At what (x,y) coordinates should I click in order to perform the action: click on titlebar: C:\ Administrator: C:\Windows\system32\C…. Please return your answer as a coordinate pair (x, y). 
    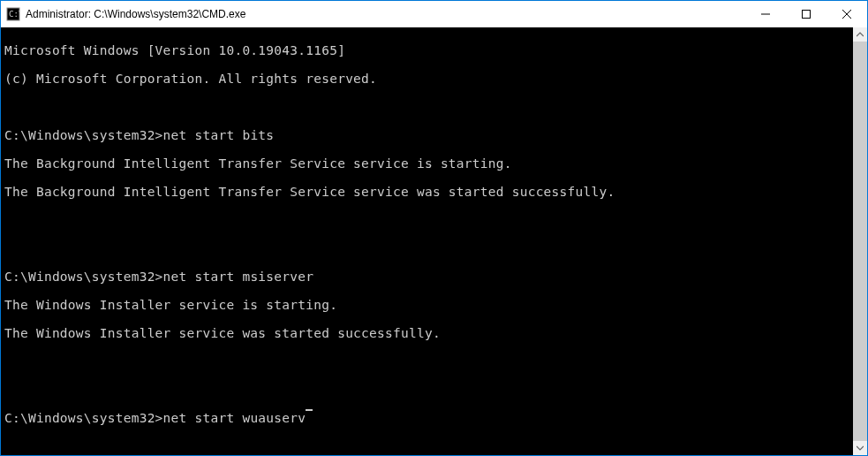
    Looking at the image, I should click on (434, 14).